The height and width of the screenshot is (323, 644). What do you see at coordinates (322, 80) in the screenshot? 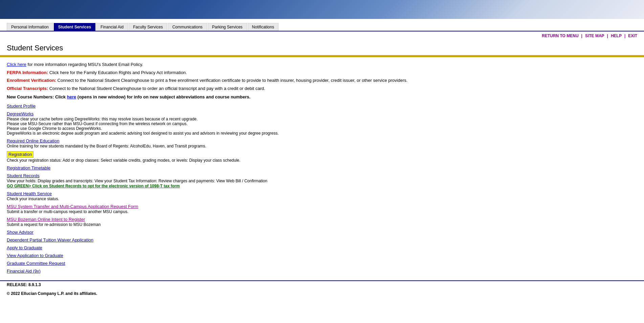
I see `enrollment-line: Enrollment Verification: Connect to the …` at bounding box center [322, 80].